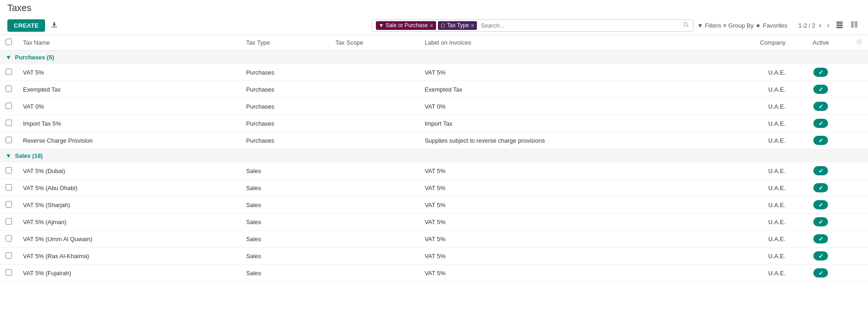 The width and height of the screenshot is (868, 318). I want to click on row-tax-name: VAT 5% (Ras Al-Khaima), so click(129, 256).